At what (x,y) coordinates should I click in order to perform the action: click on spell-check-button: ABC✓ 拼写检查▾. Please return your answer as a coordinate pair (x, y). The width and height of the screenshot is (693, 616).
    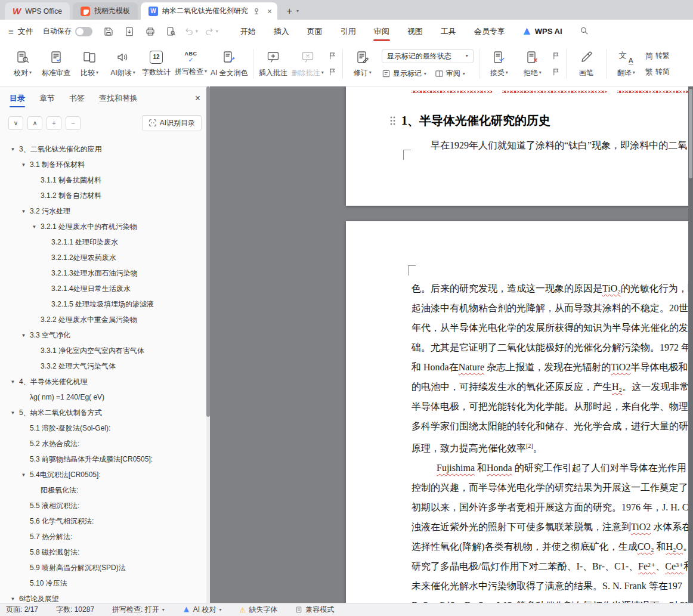
    Looking at the image, I should click on (191, 64).